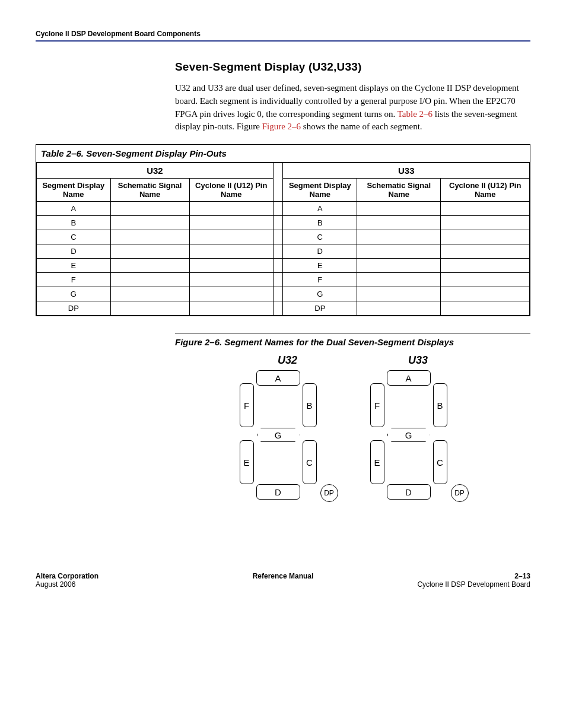  I want to click on table-row: GG, so click(284, 294).